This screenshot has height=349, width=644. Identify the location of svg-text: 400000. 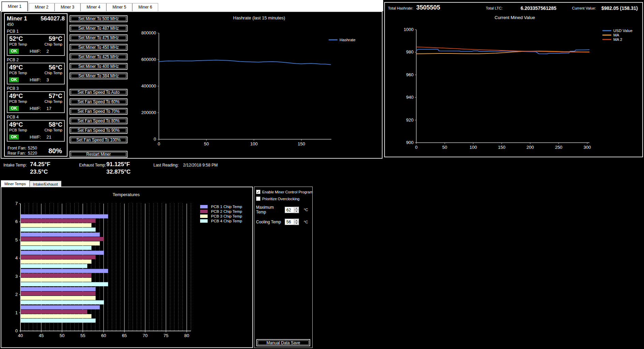
(149, 86).